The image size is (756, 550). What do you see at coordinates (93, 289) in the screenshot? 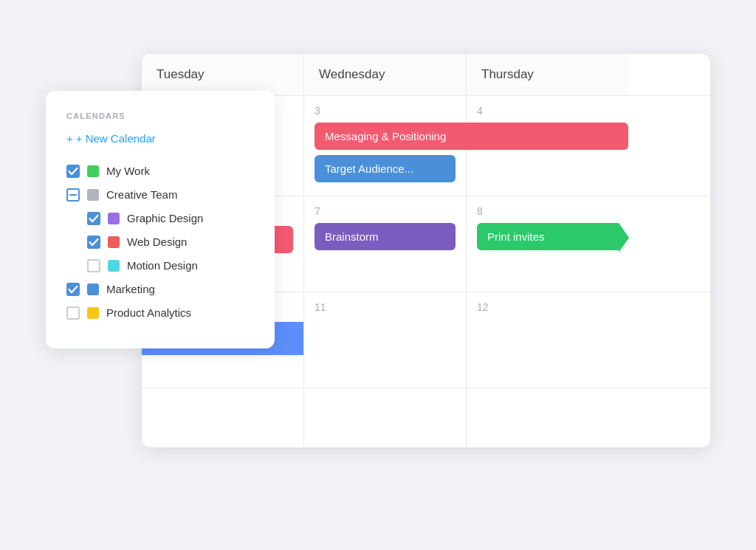
I see `color-dot-marketing` at bounding box center [93, 289].